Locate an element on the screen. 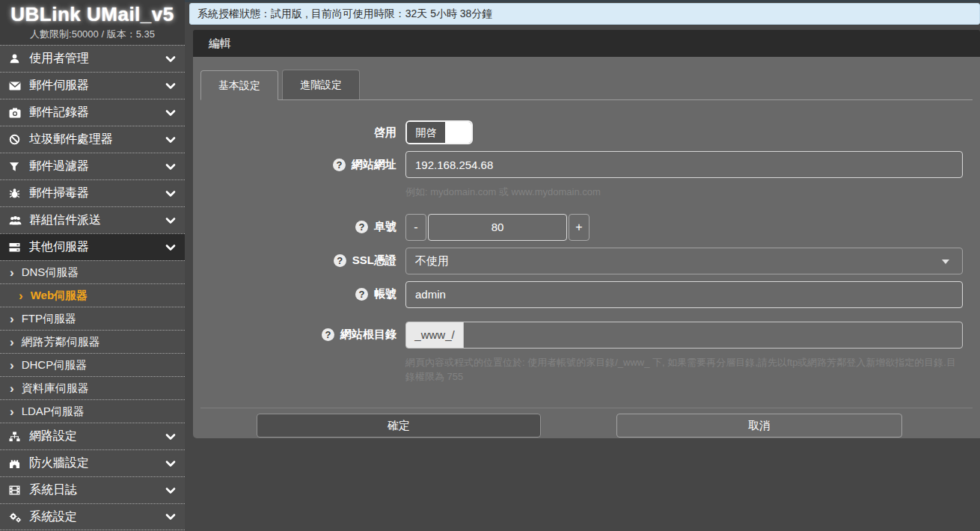 The height and width of the screenshot is (531, 980). webroot-input is located at coordinates (713, 335).